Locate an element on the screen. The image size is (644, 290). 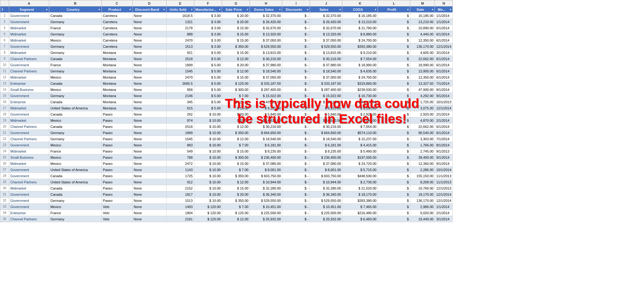
header-manufacturing-price: Manufactur... is located at coordinates (208, 10).